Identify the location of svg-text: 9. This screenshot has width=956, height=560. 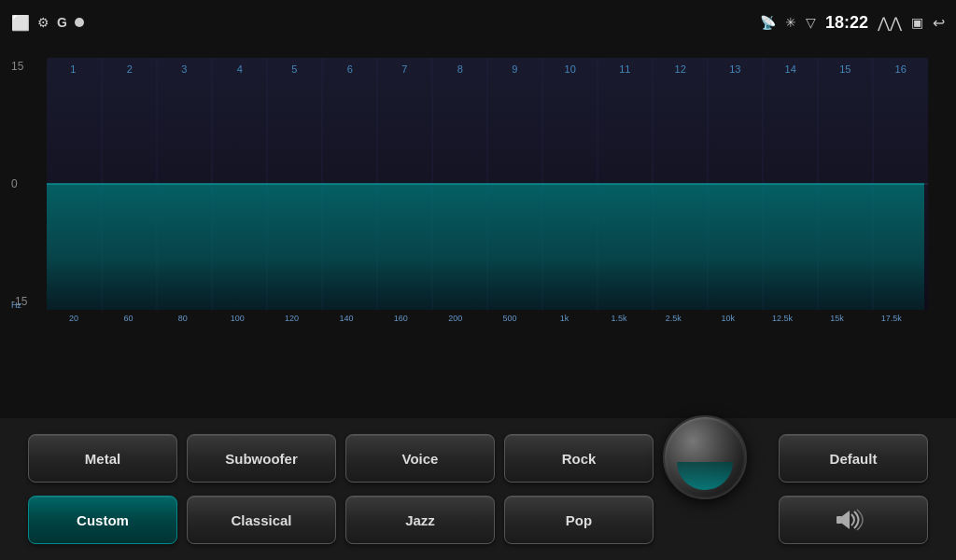
(514, 69).